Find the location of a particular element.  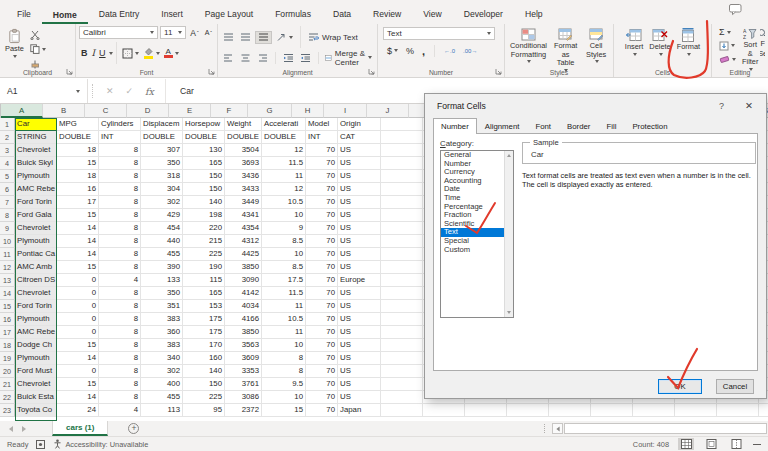

cell-C14: 8 is located at coordinates (120, 294).